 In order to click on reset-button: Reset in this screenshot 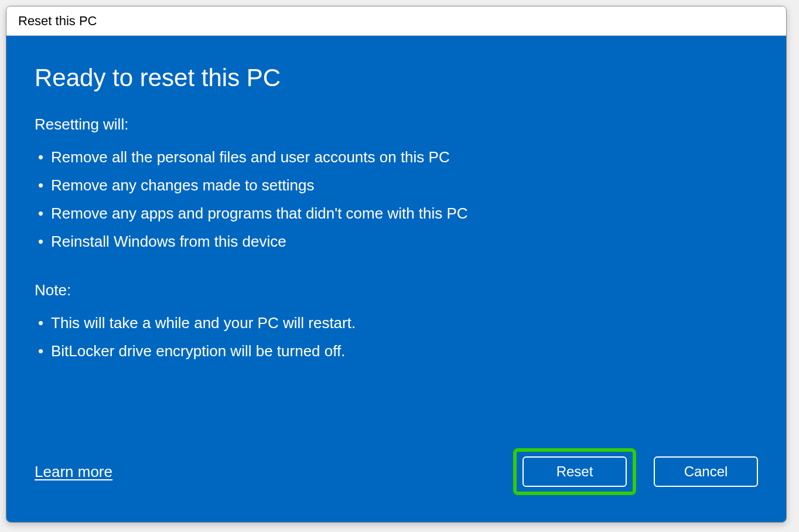, I will do `click(575, 472)`.